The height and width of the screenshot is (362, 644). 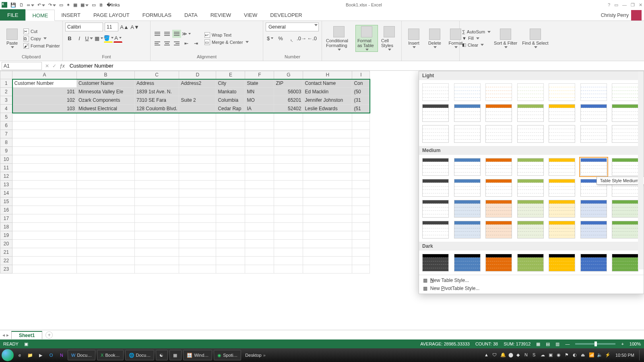 I want to click on sheet-tab: Sheet1, so click(x=27, y=335).